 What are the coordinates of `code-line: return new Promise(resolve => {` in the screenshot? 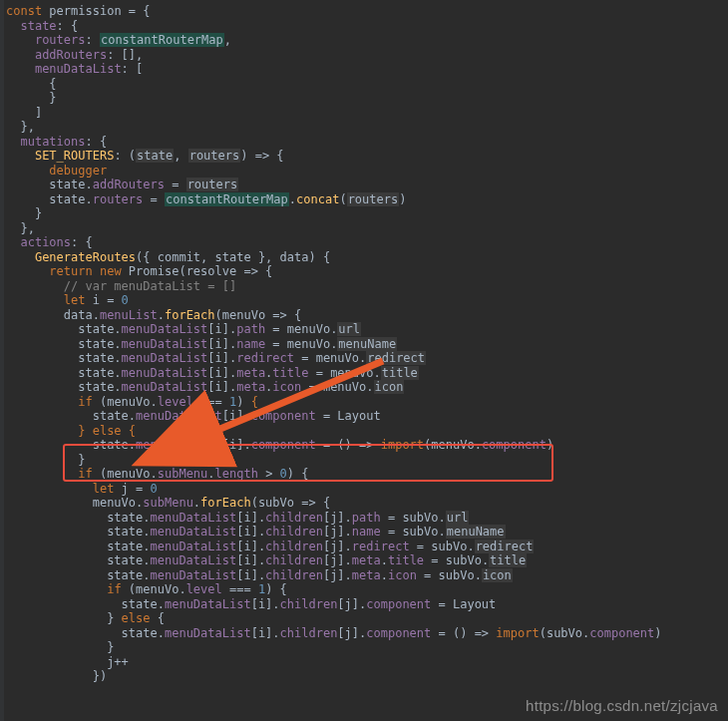 It's located at (367, 271).